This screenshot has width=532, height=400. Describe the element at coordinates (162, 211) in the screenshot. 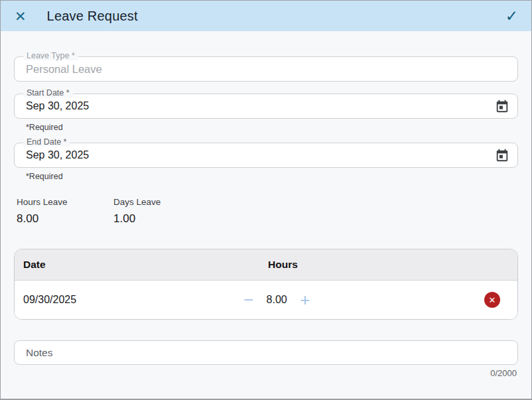

I see `days-leave-block: Days Leave 1.00` at that location.